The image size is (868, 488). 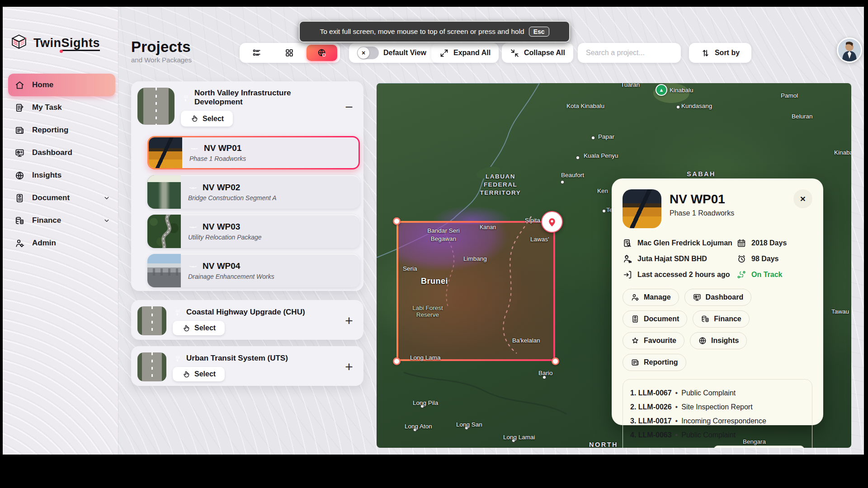 I want to click on town-dot, so click(x=562, y=182).